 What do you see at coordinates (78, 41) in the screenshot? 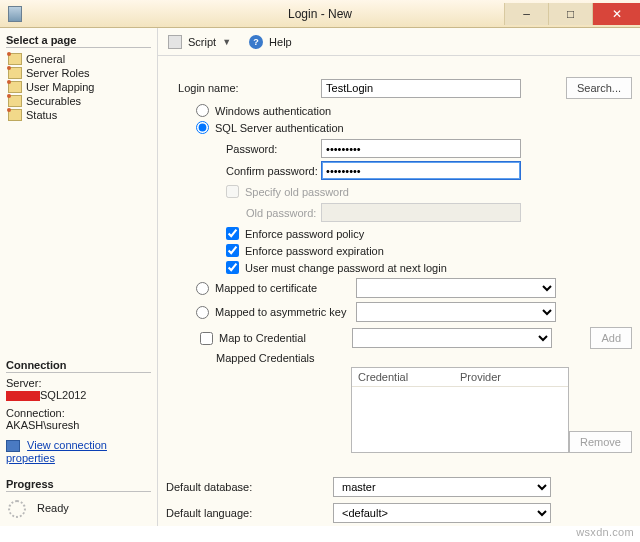
I see `select-page-header: Select a page` at bounding box center [78, 41].